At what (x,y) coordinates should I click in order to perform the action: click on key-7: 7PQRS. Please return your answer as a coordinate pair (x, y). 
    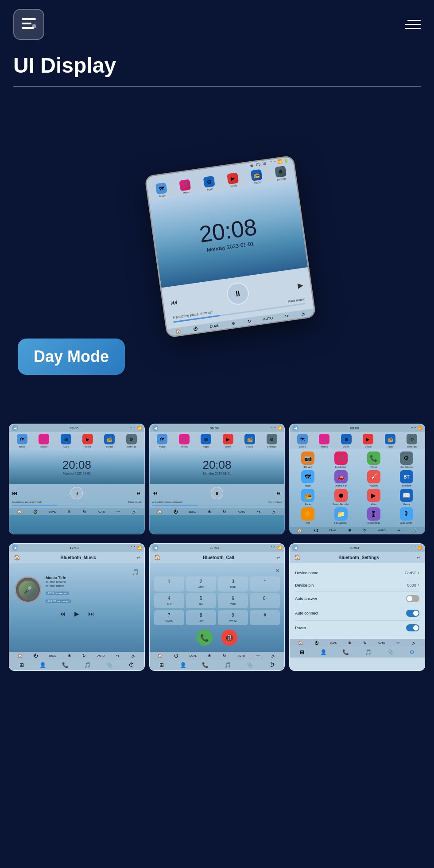
    Looking at the image, I should click on (169, 618).